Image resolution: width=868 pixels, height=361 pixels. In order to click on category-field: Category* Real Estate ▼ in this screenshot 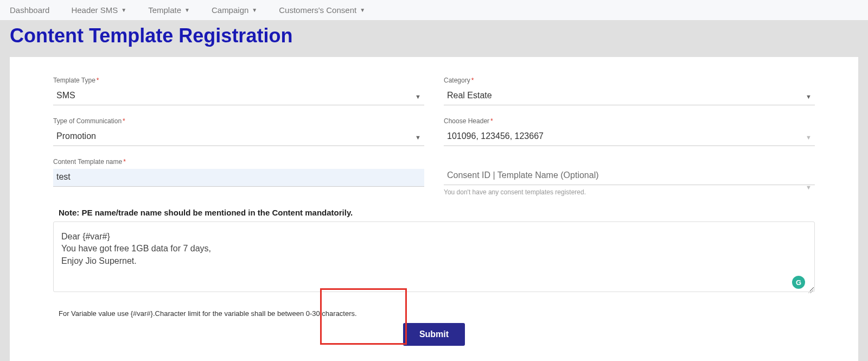, I will do `click(629, 91)`.